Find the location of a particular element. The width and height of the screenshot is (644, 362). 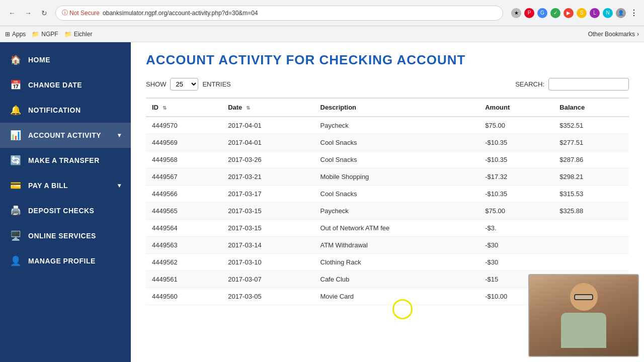

cell-balance: $315.53 is located at coordinates (591, 194).